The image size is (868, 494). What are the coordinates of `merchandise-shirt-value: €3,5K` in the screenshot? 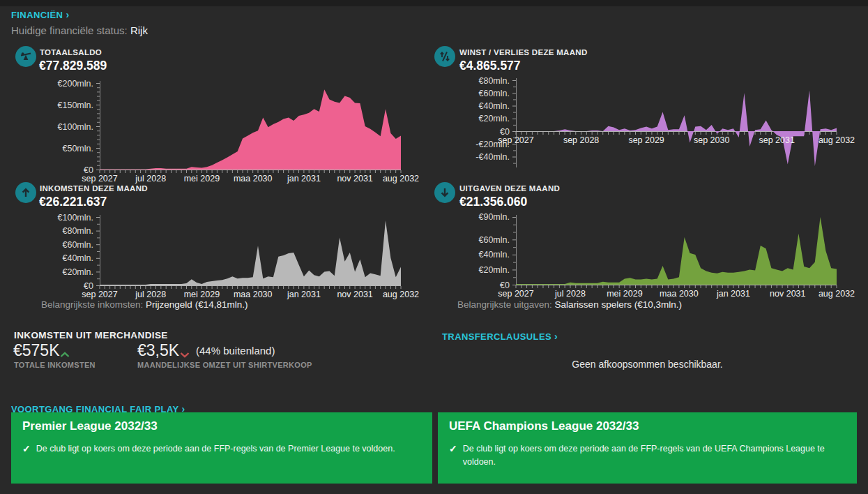 It's located at (158, 350).